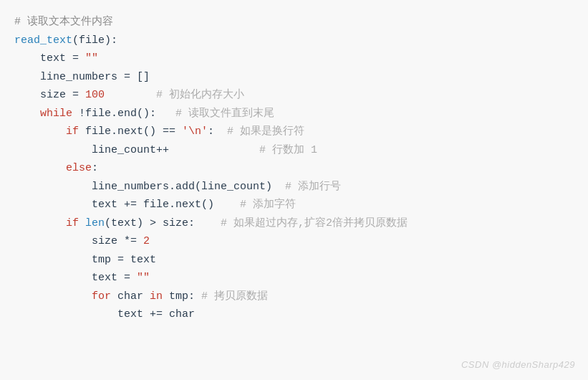 This screenshot has width=588, height=380. What do you see at coordinates (225, 113) in the screenshot?
I see `code-token: # 读取文件直到末尾` at bounding box center [225, 113].